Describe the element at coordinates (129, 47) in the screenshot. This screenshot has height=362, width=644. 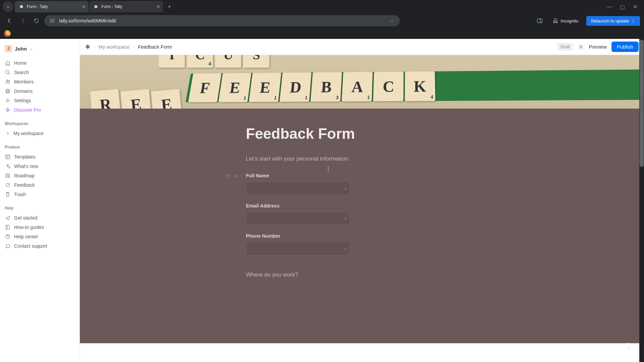
I see `breadcrumb: ✱ › My workspace › Feedback Form` at that location.